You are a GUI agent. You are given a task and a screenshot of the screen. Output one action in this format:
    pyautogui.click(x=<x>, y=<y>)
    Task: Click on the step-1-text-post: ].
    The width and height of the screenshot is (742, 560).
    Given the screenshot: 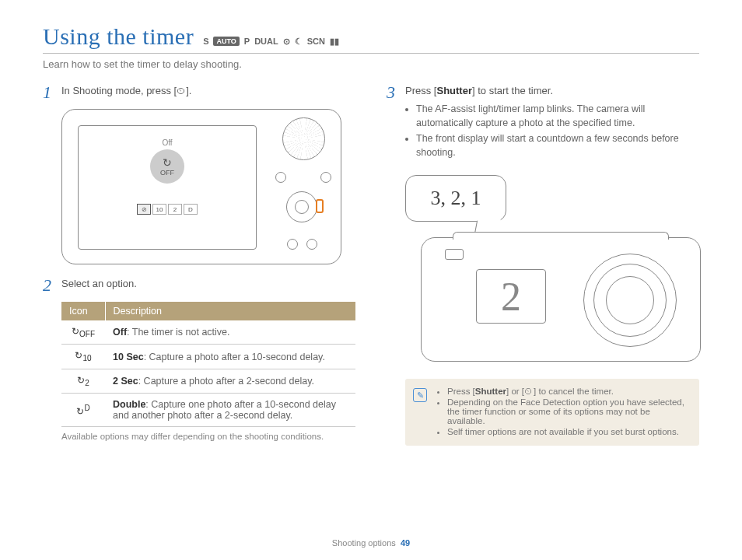 What is the action you would take?
    pyautogui.click(x=188, y=90)
    